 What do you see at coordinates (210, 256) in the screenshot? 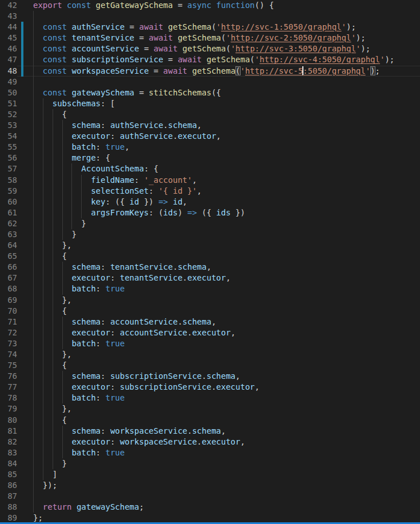
I see `code-line: 65 {` at bounding box center [210, 256].